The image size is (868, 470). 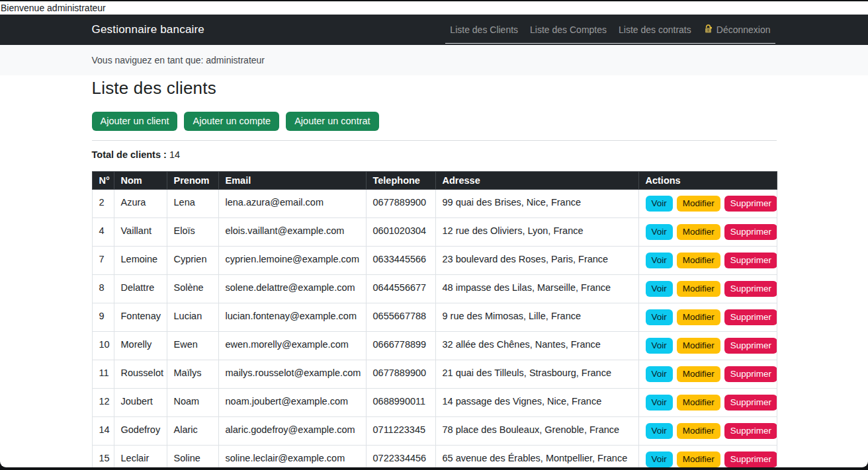 What do you see at coordinates (193, 403) in the screenshot?
I see `cell-prenom: Noam` at bounding box center [193, 403].